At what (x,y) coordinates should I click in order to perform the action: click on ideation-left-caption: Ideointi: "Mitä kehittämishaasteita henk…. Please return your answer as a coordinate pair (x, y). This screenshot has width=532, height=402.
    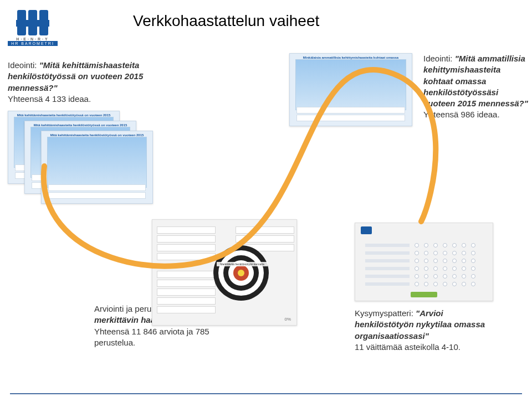
    Looking at the image, I should click on (77, 82).